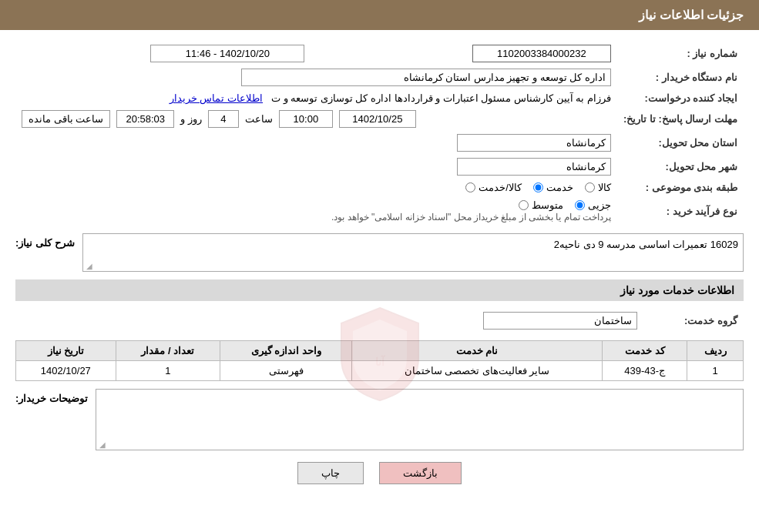 This screenshot has width=759, height=532. I want to click on tabaqa-label-kala: کالا, so click(604, 188).